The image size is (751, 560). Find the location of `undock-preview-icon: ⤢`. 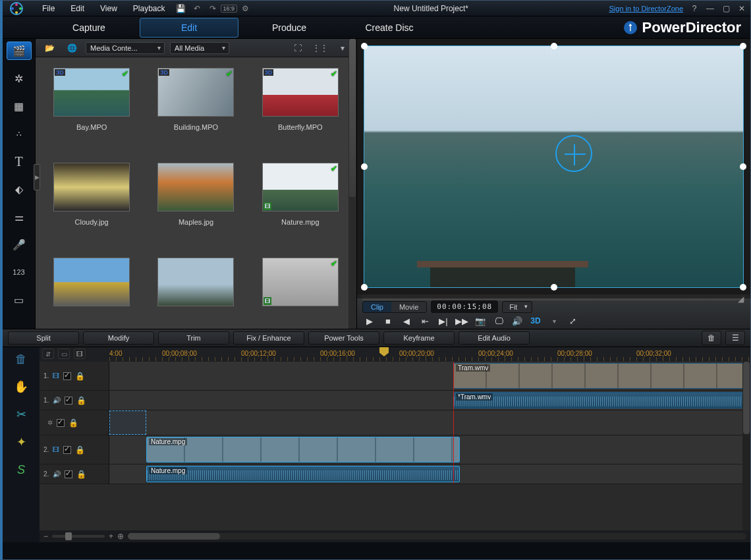

undock-preview-icon: ⤢ is located at coordinates (572, 321).